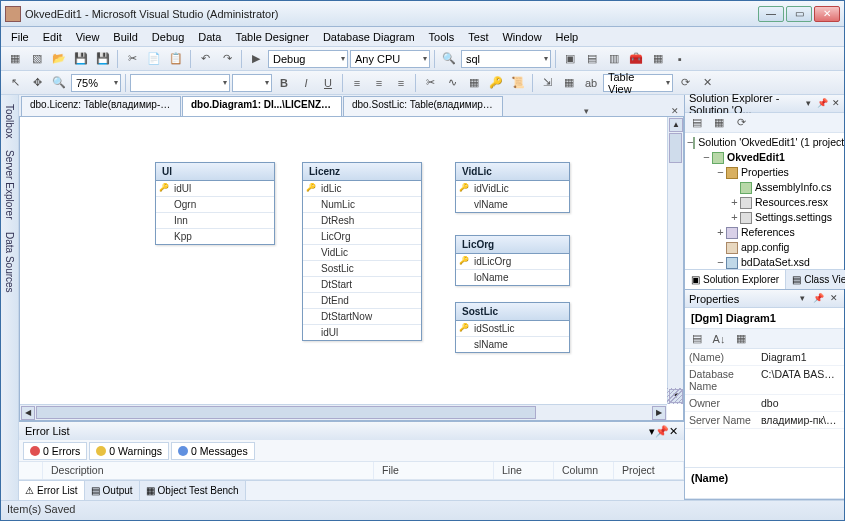 This screenshot has height=521, width=845. I want to click on toolbox-icon: 🧰, so click(636, 59).